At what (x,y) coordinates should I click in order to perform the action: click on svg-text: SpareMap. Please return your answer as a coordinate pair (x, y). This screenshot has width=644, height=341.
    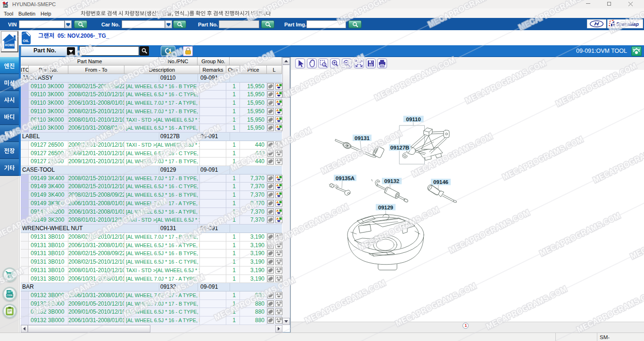
    Looking at the image, I should click on (627, 25).